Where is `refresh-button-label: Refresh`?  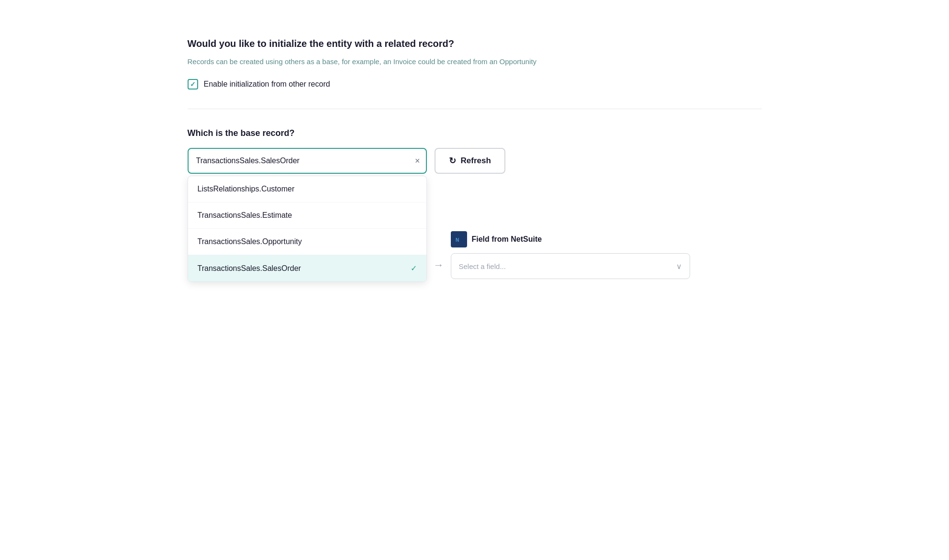 refresh-button-label: Refresh is located at coordinates (476, 161).